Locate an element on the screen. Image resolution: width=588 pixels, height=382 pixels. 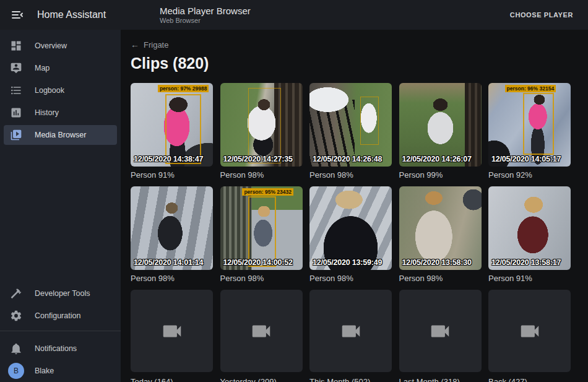
clip-thumbnail: person: 95% 23432 12/05/2020 14:00:52 is located at coordinates (261, 228).